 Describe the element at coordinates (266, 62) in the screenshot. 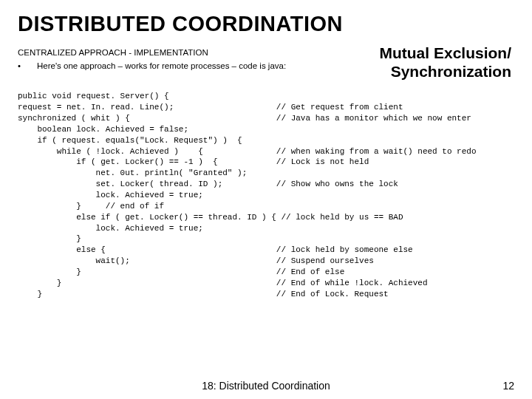

I see `header-row: CENTRALIZED APPROACH - IMPLEMENTATION • …` at that location.